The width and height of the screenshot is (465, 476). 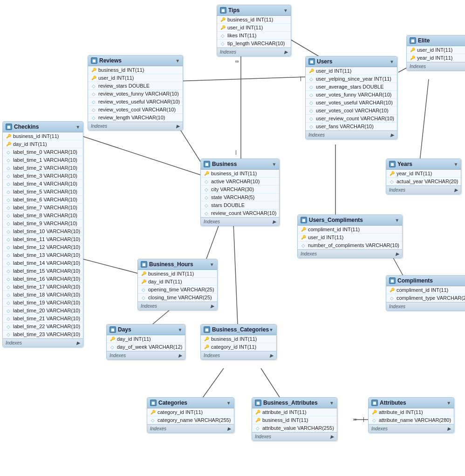 I want to click on field-row: ◇user_yelping_since_year INT(11), so click(x=351, y=79).